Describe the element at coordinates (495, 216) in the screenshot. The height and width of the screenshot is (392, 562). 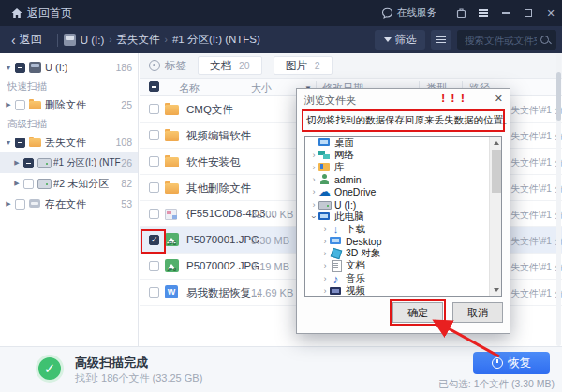
I see `tree-scrollbar` at that location.